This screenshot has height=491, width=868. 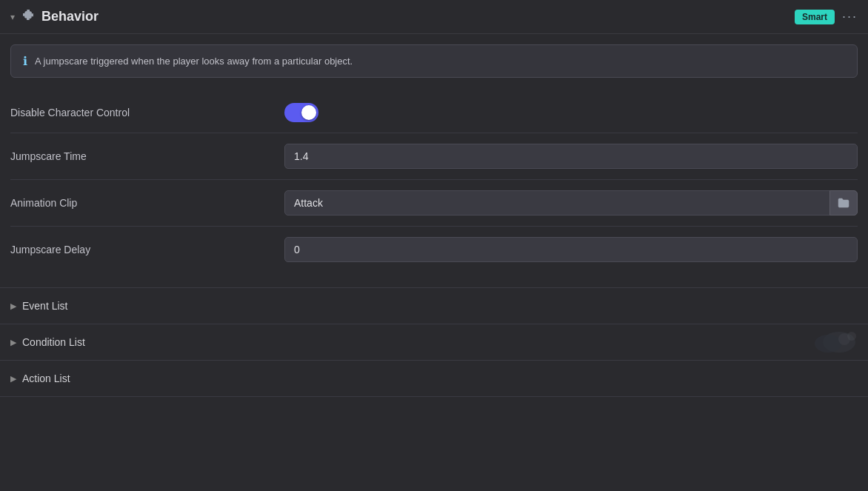 What do you see at coordinates (434, 61) in the screenshot?
I see `info-banner: ℹ A jumpscare triggered when the player …` at bounding box center [434, 61].